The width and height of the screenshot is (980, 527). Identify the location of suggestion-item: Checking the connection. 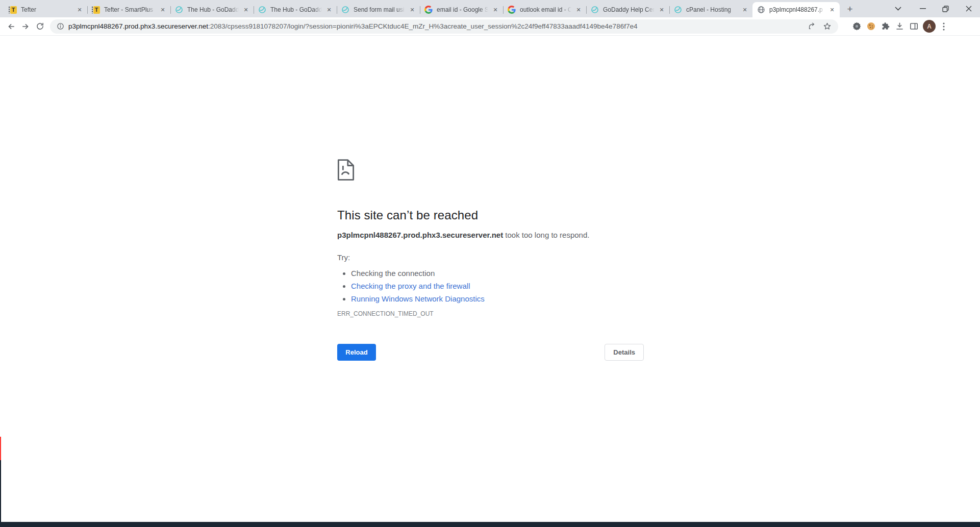
(497, 273).